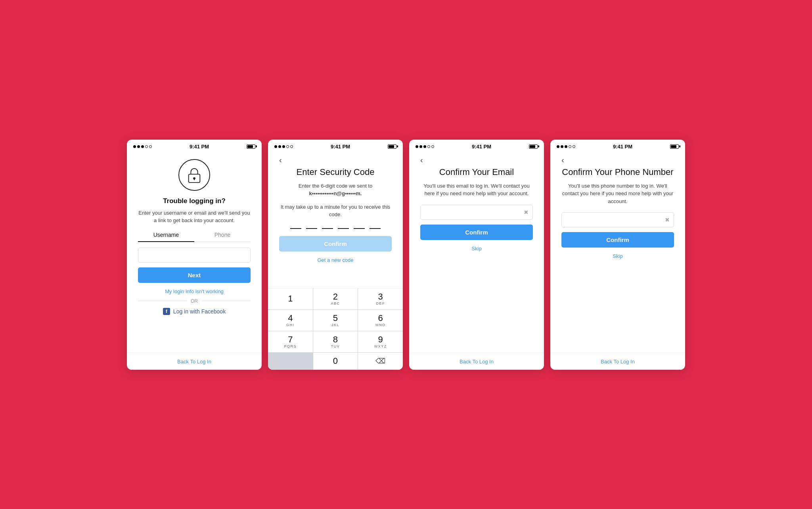 Image resolution: width=812 pixels, height=509 pixels. Describe the element at coordinates (477, 232) in the screenshot. I see `confirm-button-3: Confirm` at that location.